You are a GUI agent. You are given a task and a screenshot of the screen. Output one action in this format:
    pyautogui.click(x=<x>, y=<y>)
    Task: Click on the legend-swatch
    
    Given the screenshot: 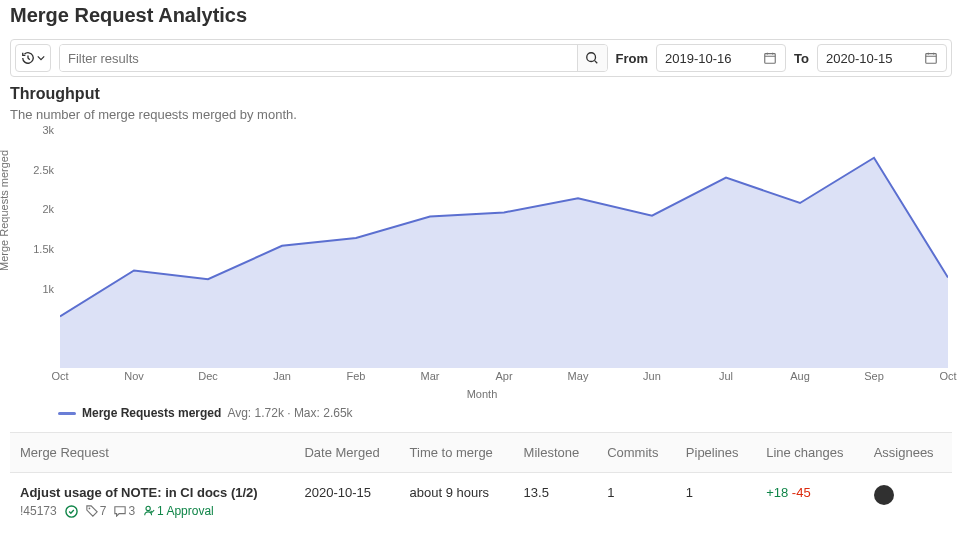 What is the action you would take?
    pyautogui.click(x=67, y=414)
    